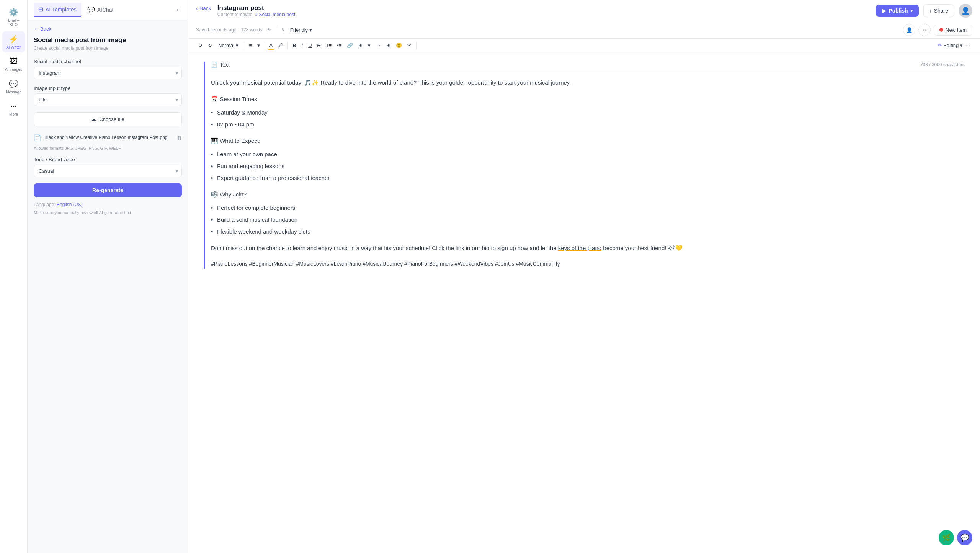  I want to click on ordered-list-button: 1≡, so click(328, 45).